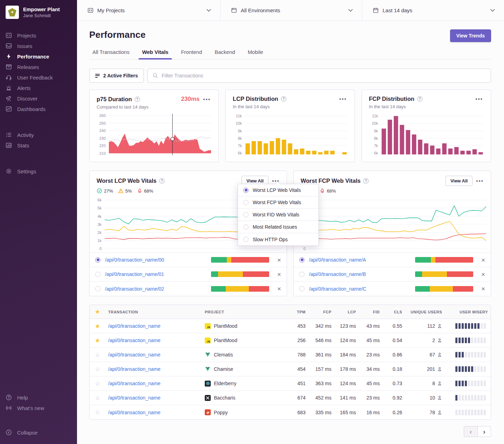 Image resolution: width=504 pixels, height=444 pixels. What do you see at coordinates (38, 397) in the screenshot?
I see `sidebar-item-help: Help` at bounding box center [38, 397].